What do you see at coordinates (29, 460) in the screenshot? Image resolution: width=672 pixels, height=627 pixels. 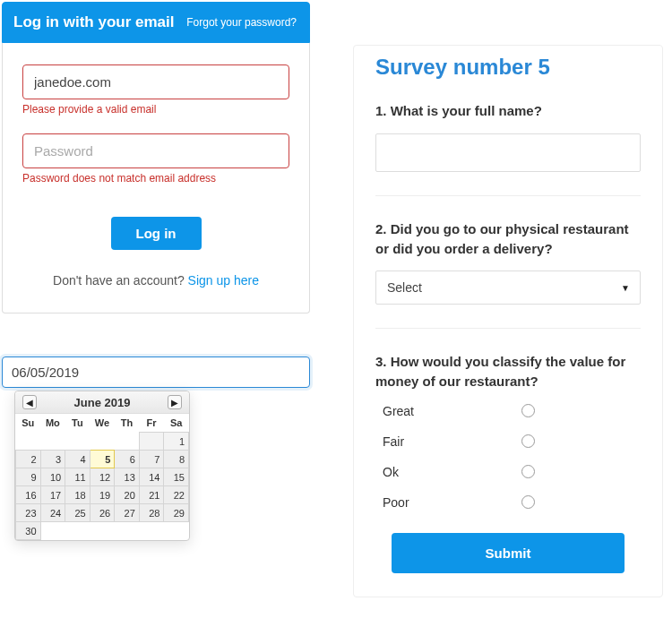 I see `calendar-day: 2` at bounding box center [29, 460].